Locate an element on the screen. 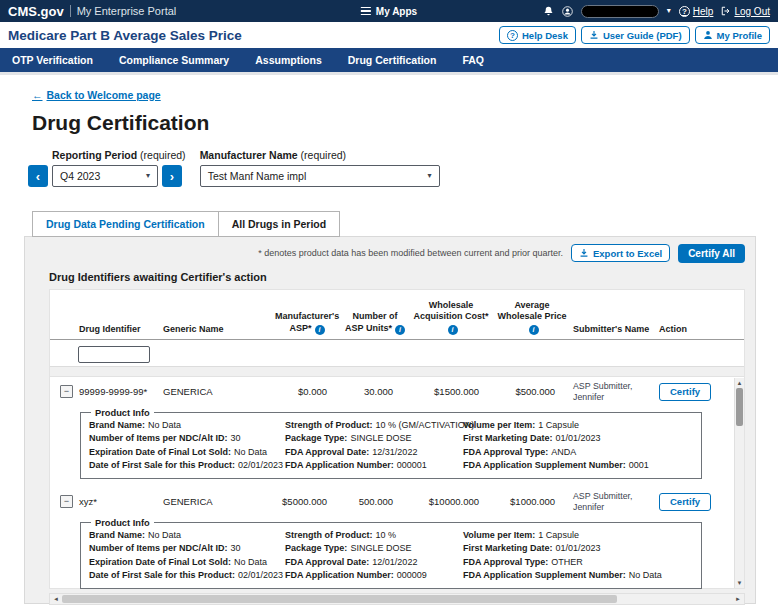 This screenshot has height=610, width=778. product-info-value: 02/01/2023 is located at coordinates (260, 465).